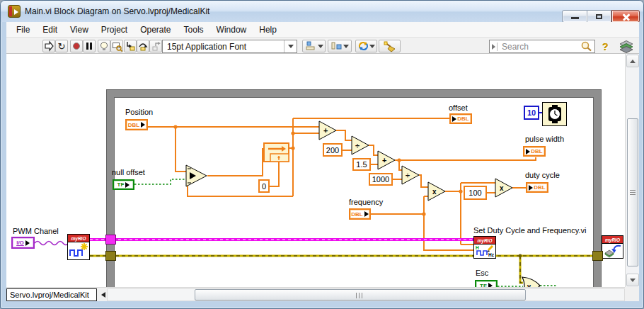 This screenshot has height=309, width=644. Describe the element at coordinates (129, 172) in the screenshot. I see `label-null-offset: null offset` at that location.